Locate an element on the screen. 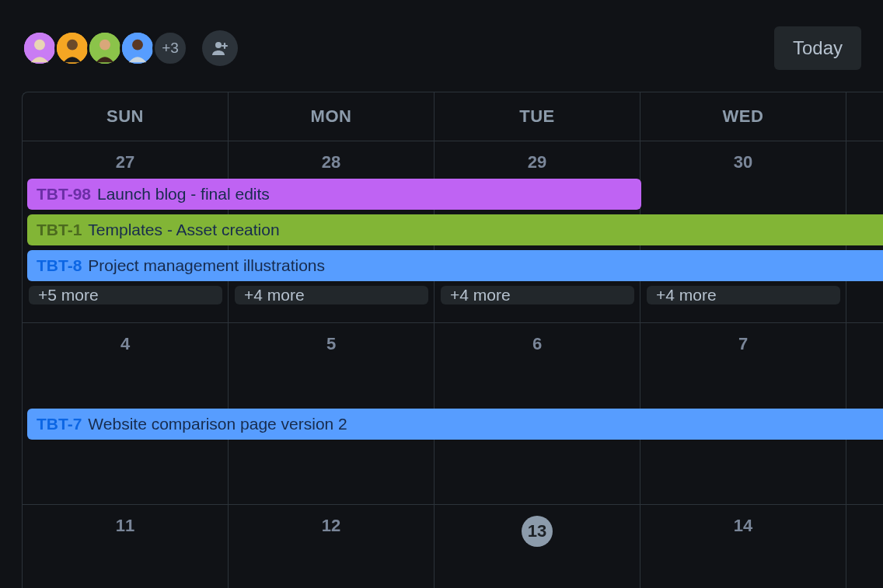  event-bar: TBT-98 Launch blog - final edits is located at coordinates (334, 194).